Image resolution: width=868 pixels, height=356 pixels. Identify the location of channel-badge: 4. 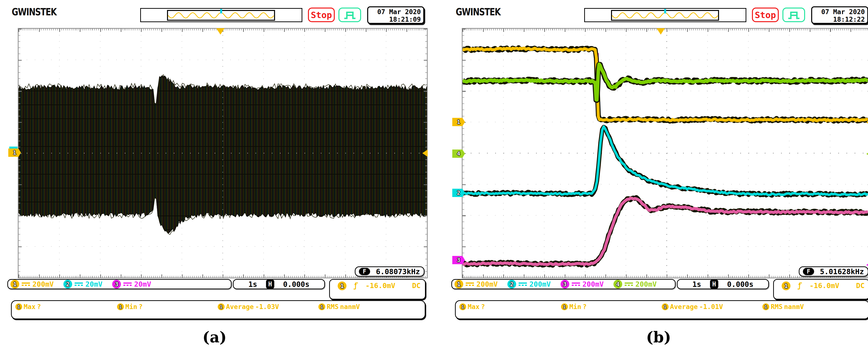
(618, 284).